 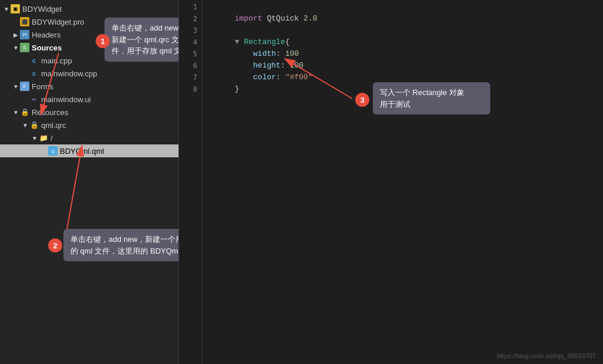 I want to click on line-num-1: 1, so click(x=190, y=7).